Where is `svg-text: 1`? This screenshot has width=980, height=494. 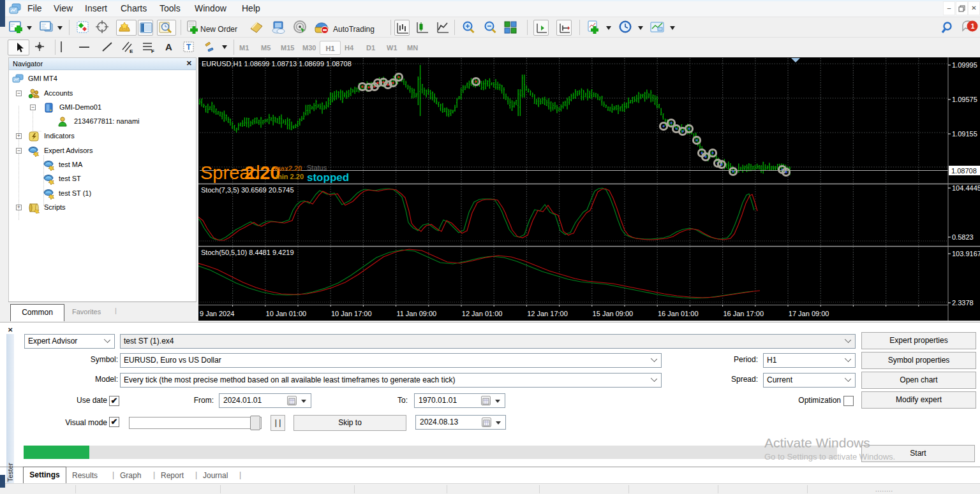 svg-text: 1 is located at coordinates (973, 26).